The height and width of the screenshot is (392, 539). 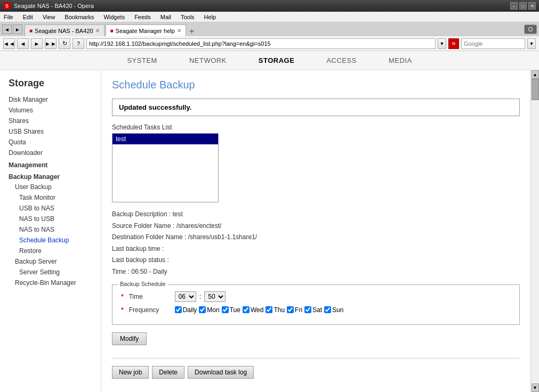 What do you see at coordinates (50, 142) in the screenshot?
I see `sidebar-item-quota: Quota` at bounding box center [50, 142].